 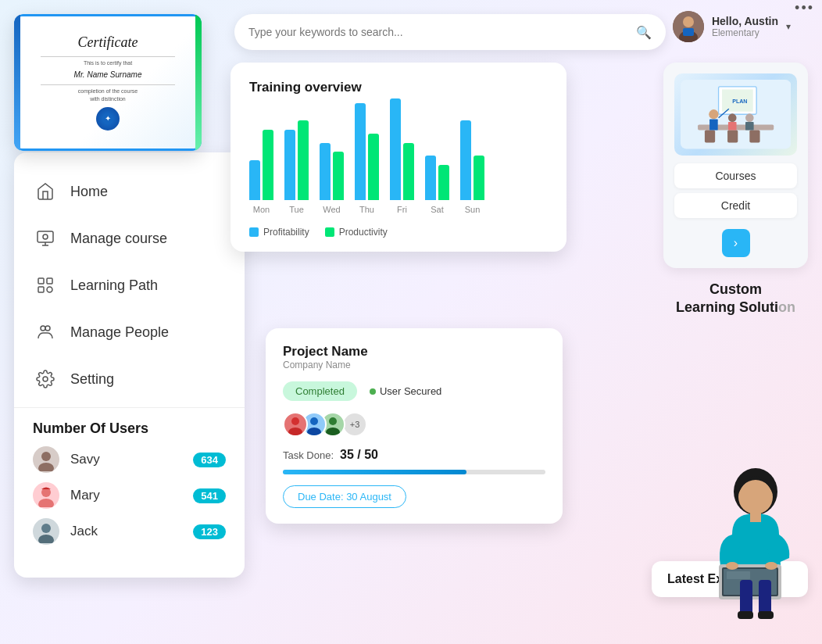 What do you see at coordinates (320, 391) in the screenshot?
I see `status-completed: Completed` at bounding box center [320, 391].